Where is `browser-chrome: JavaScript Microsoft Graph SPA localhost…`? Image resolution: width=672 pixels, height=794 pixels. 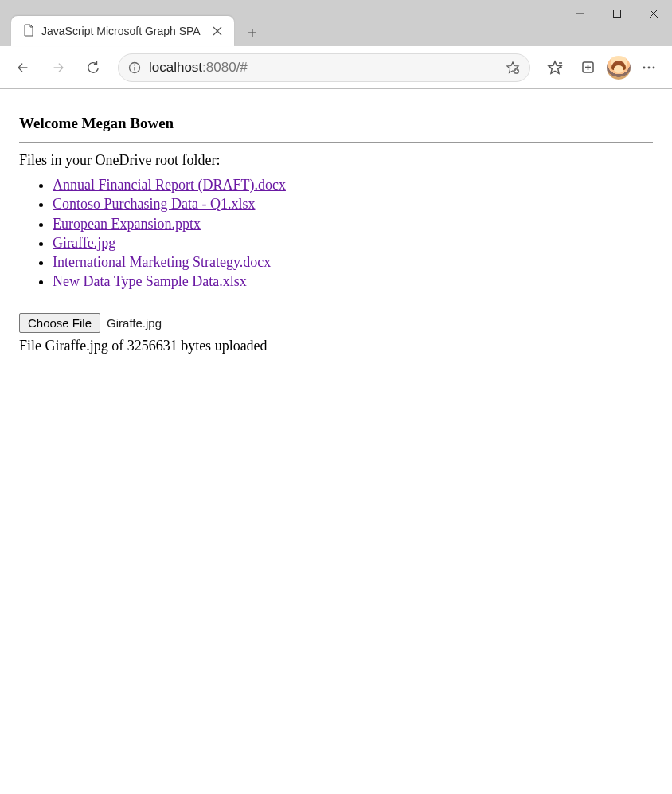 browser-chrome: JavaScript Microsoft Graph SPA localhost… is located at coordinates (336, 45).